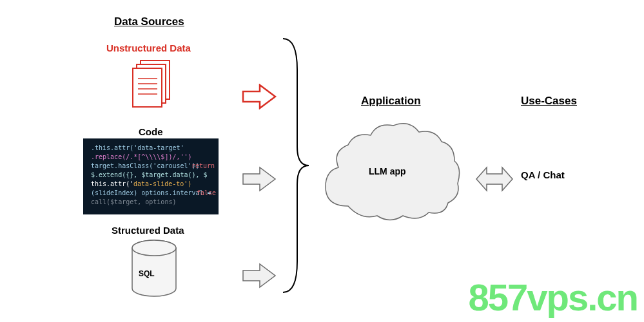 The width and height of the screenshot is (644, 322). Describe the element at coordinates (148, 231) in the screenshot. I see `structured-data-label: Structured Data` at that location.